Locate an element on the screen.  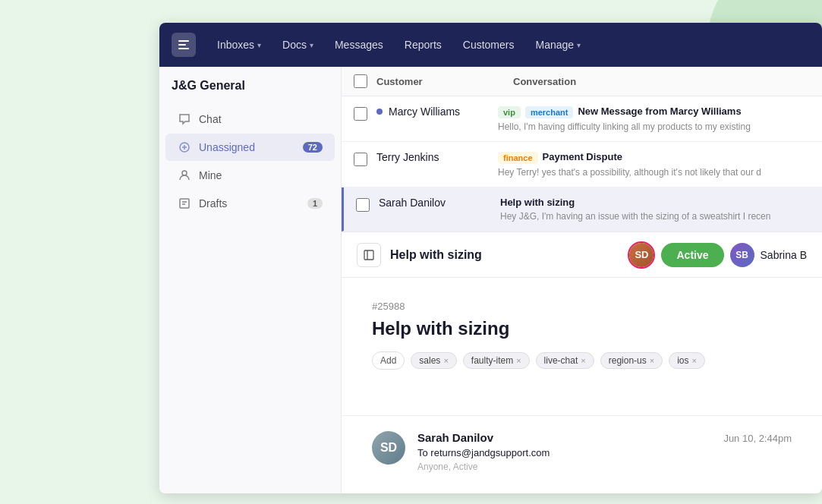
drafts-icon is located at coordinates (184, 203).